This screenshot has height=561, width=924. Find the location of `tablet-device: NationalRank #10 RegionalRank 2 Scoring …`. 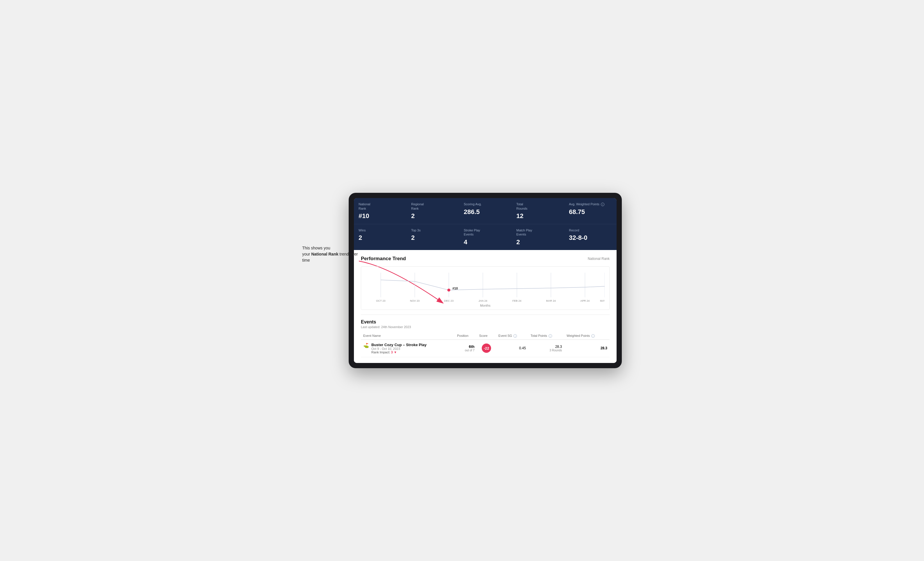

tablet-device: NationalRank #10 RegionalRank 2 Scoring … is located at coordinates (485, 280).